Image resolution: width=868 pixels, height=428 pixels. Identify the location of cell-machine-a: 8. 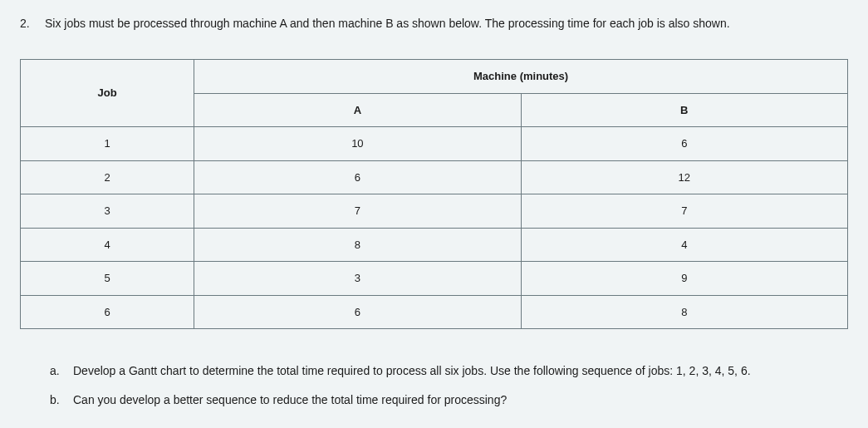
(357, 244).